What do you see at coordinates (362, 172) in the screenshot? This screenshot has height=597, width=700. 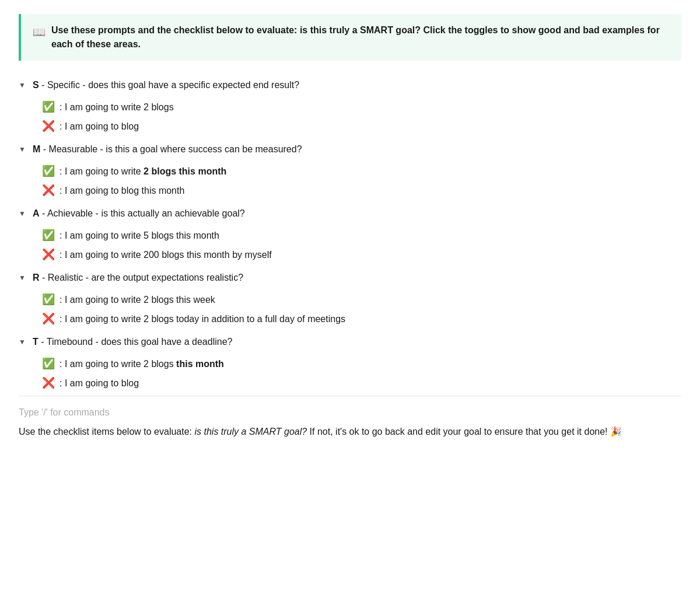 I see `example-row-M-0: ✅: I am going to write 2 blogs this mont…` at bounding box center [362, 172].